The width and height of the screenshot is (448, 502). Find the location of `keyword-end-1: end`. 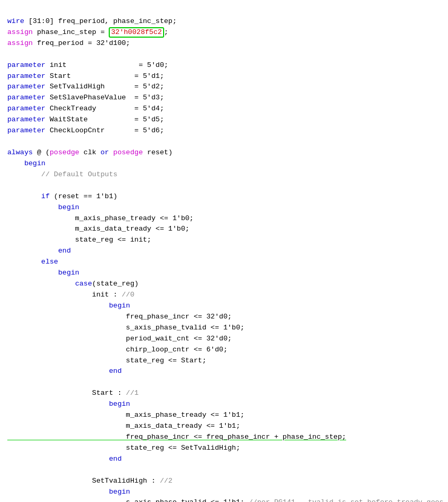

keyword-end-1: end is located at coordinates (64, 251).